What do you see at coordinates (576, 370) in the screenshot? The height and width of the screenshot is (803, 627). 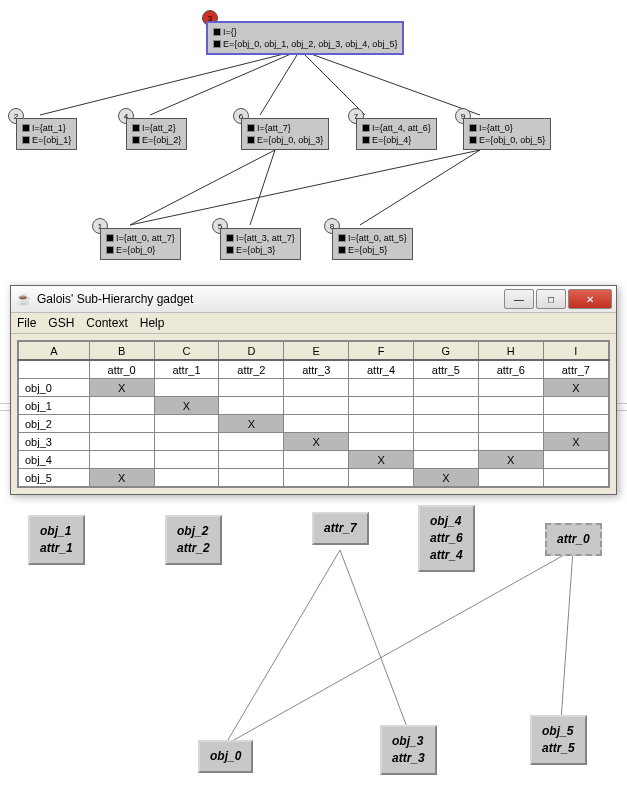 I see `col-attr: attr_7` at bounding box center [576, 370].